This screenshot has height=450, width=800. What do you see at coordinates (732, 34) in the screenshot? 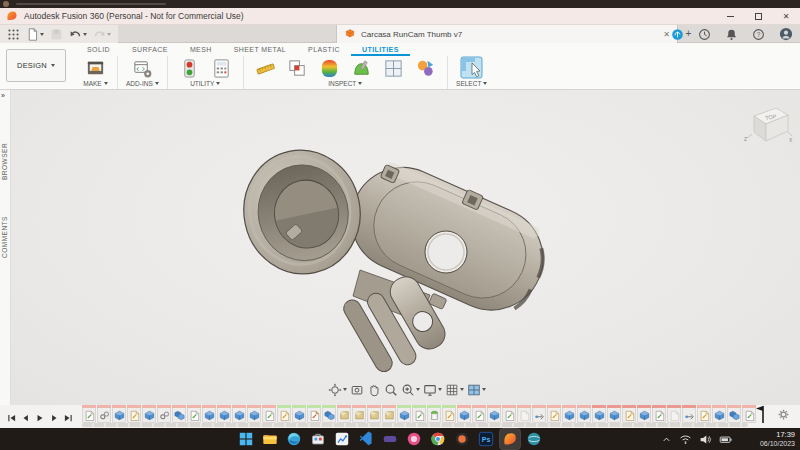
I see `notifications-button` at bounding box center [732, 34].